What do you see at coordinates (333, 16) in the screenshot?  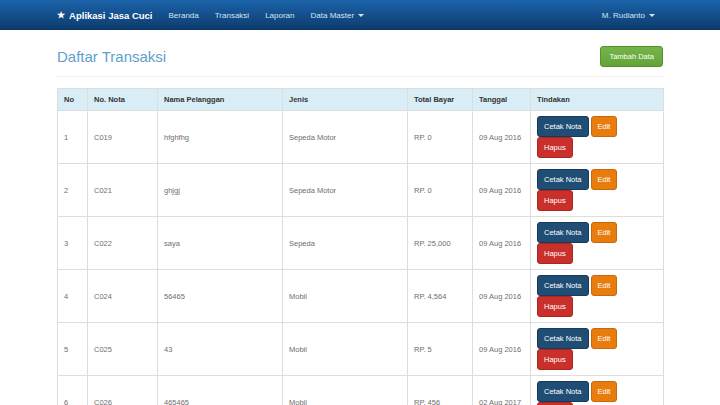 I see `nav-item-label: Data Master` at bounding box center [333, 16].